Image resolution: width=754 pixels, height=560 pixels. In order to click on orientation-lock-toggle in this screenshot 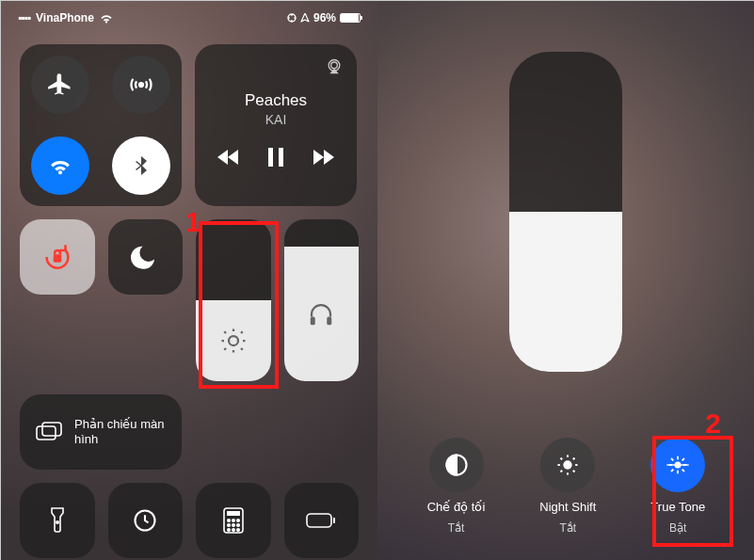, I will do `click(57, 257)`.